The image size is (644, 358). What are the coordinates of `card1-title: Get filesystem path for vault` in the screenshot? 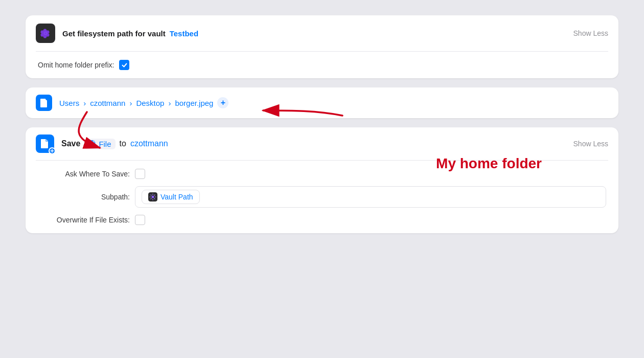 It's located at (114, 34).